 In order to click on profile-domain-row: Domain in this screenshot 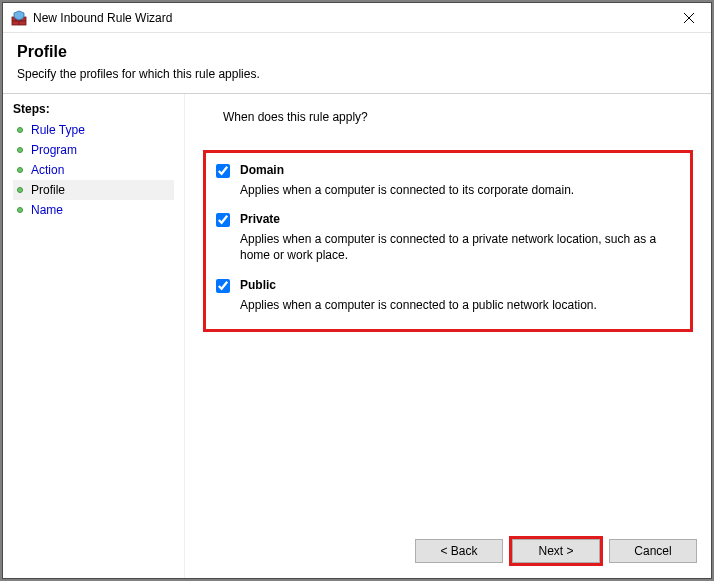, I will do `click(448, 170)`.